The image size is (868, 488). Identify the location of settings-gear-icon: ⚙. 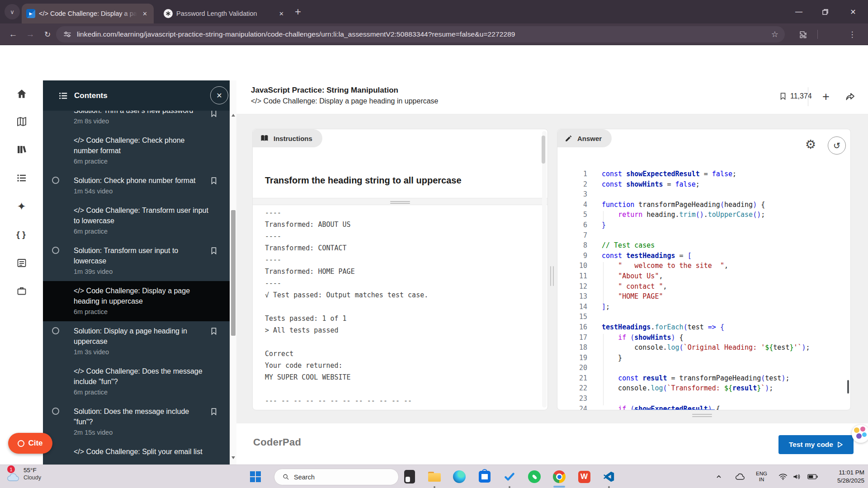
(811, 145).